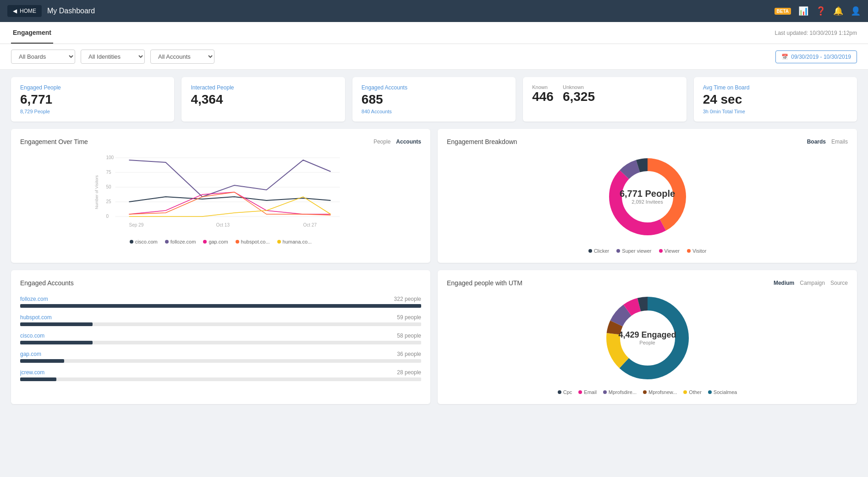  I want to click on user-avatar: 👤, so click(856, 11).